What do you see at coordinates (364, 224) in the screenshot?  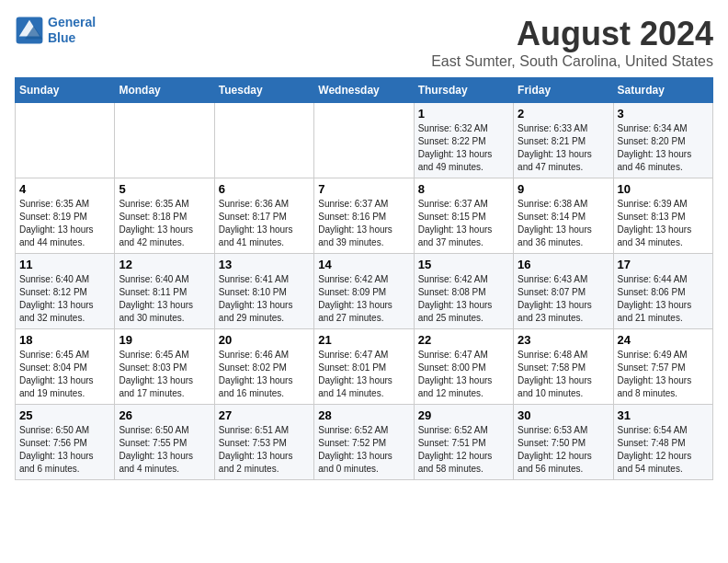 I see `day-detail: Sunrise: 6:37 AMSunset: 8:16 PMDaylight:…` at bounding box center [364, 224].